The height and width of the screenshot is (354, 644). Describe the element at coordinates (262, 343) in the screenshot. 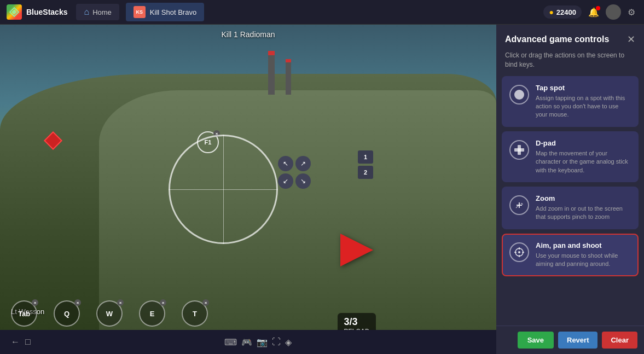

I see `camera-icon: 📷` at that location.